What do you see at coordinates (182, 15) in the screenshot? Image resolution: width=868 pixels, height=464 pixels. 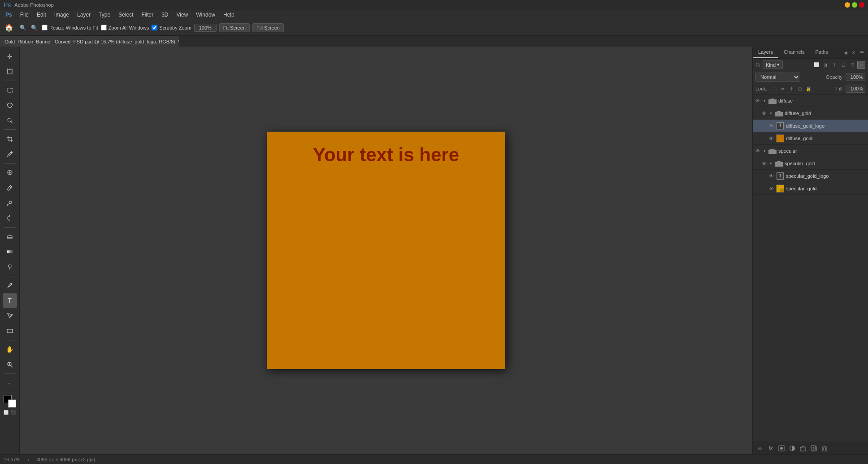 I see `menu-view: View` at bounding box center [182, 15].